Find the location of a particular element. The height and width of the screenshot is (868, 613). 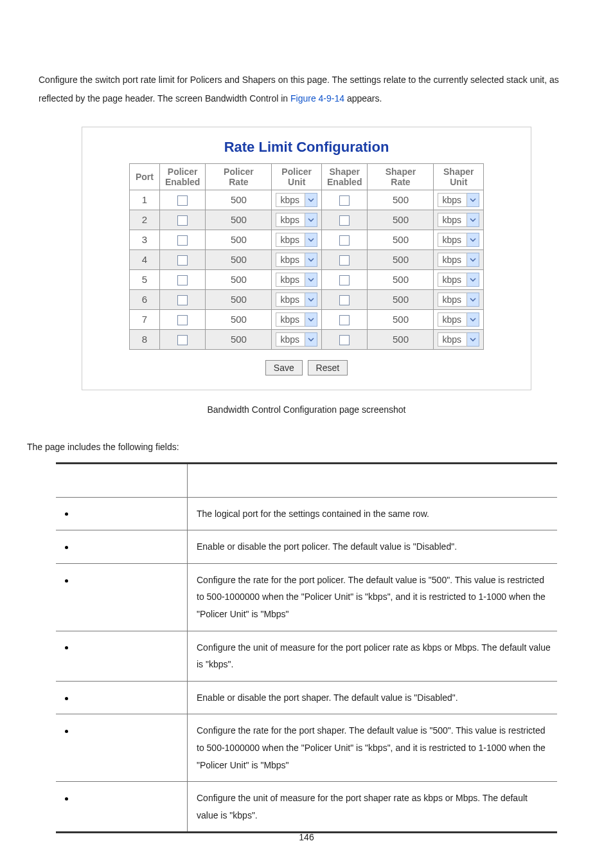

table-row: 6500kbps500kbps is located at coordinates (306, 300).